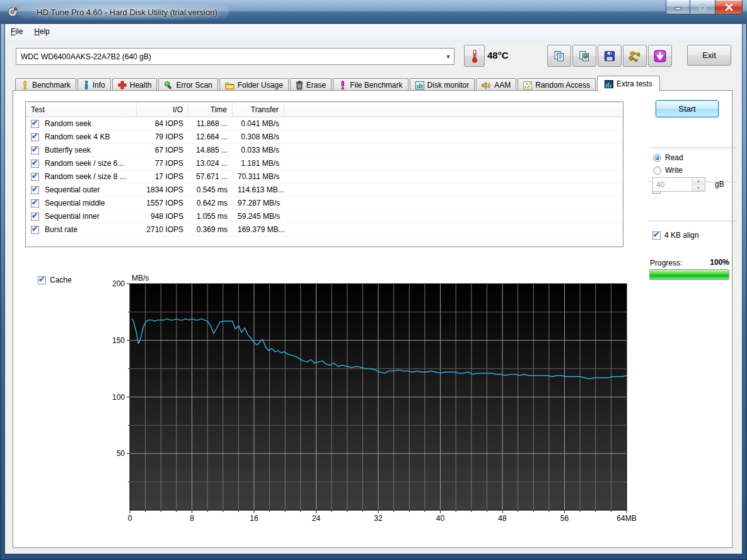  What do you see at coordinates (324, 124) in the screenshot?
I see `table-row: Random seek84 IOPS11.868 ...0.041 MB/s` at bounding box center [324, 124].